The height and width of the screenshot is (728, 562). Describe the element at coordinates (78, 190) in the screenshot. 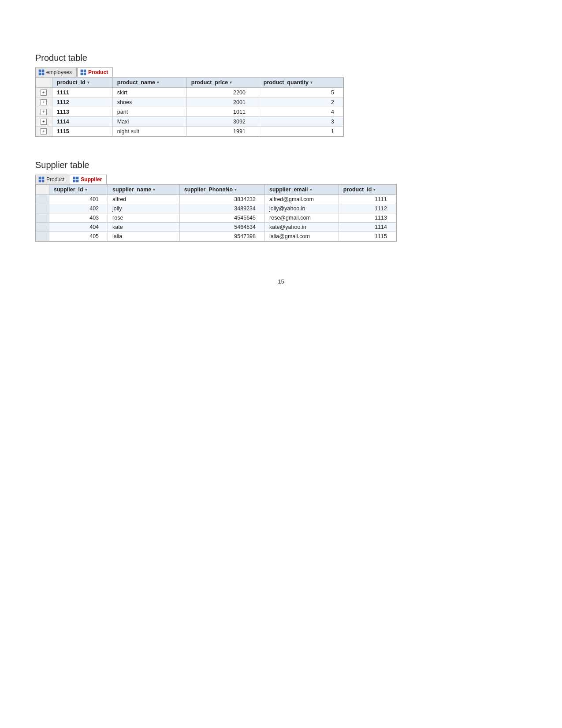

I see `supplier-col-id: supplier_id ▾` at that location.